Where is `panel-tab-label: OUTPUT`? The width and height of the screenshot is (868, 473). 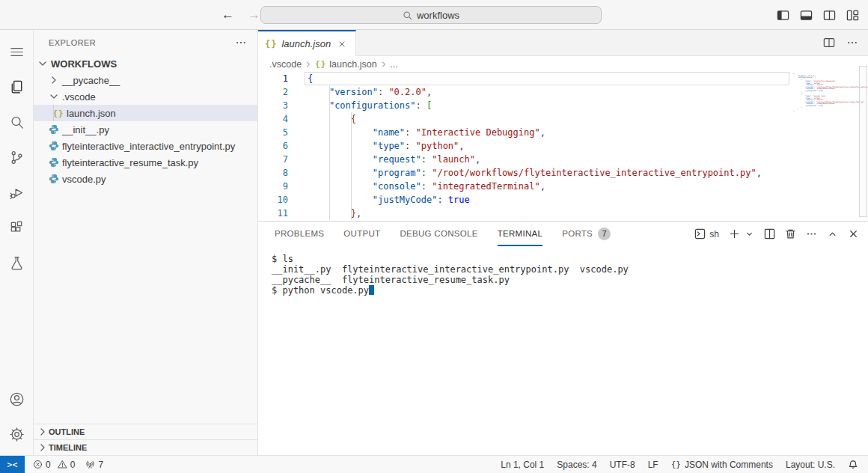 panel-tab-label: OUTPUT is located at coordinates (362, 234).